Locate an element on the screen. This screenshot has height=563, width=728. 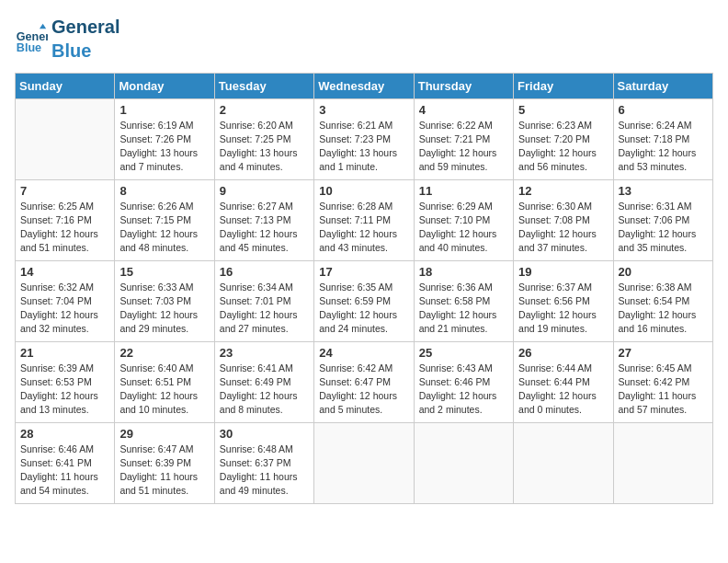
day-number: 18 is located at coordinates (463, 272).